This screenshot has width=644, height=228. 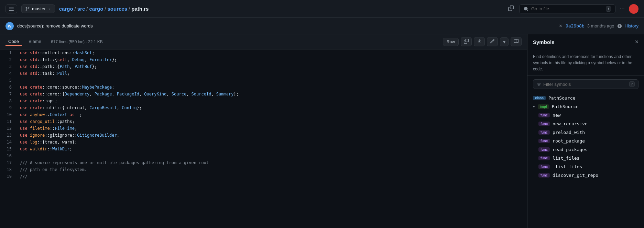 What do you see at coordinates (35, 42) in the screenshot?
I see `tab-blame: Blame` at bounding box center [35, 42].